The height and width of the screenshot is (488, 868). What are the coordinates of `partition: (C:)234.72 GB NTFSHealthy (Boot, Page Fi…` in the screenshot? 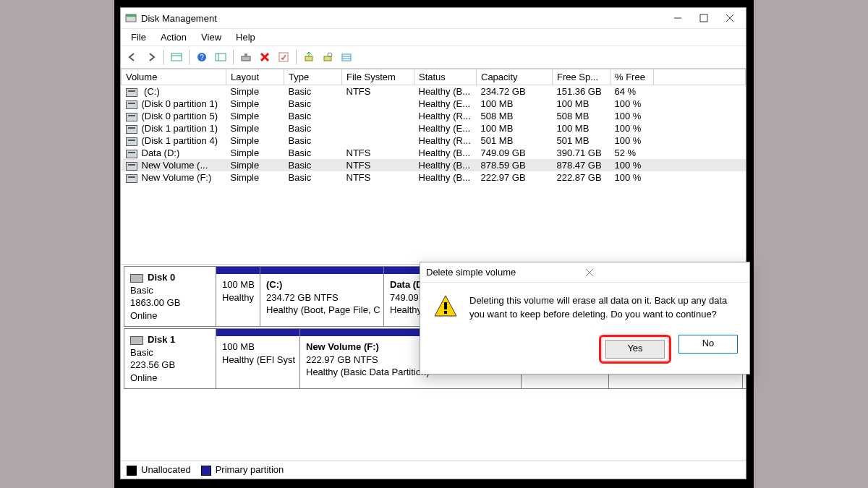 It's located at (322, 296).